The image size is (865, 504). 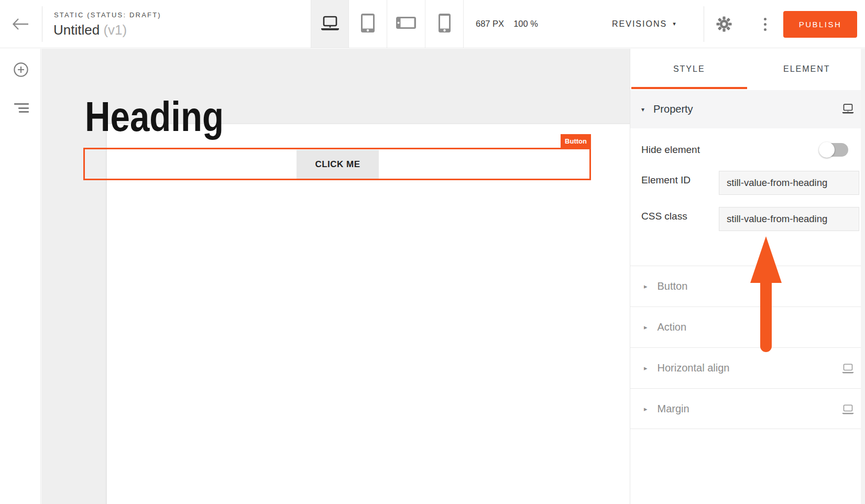 What do you see at coordinates (835, 150) in the screenshot?
I see `hide-element-toggle` at bounding box center [835, 150].